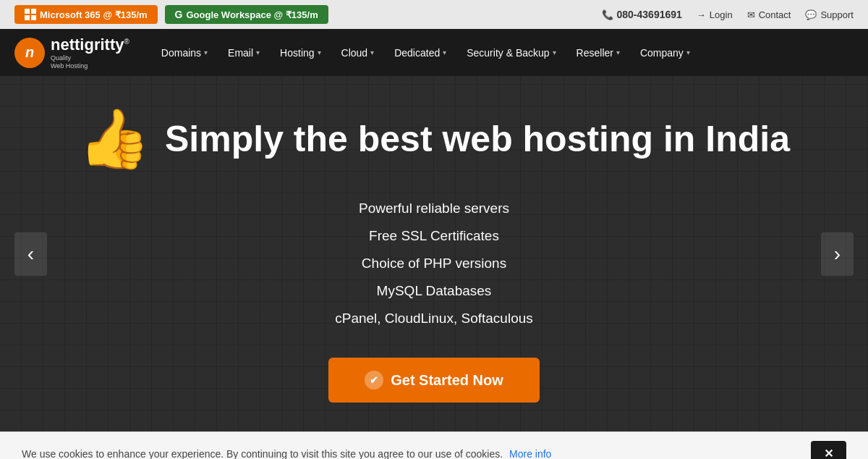  I want to click on logo-registered: ®, so click(126, 41).